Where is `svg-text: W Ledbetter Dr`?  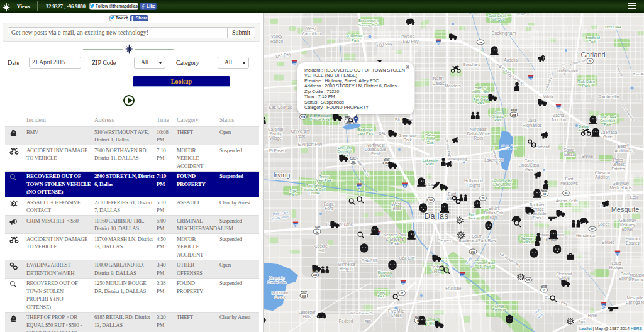 svg-text: W Ledbetter Dr is located at coordinates (361, 313).